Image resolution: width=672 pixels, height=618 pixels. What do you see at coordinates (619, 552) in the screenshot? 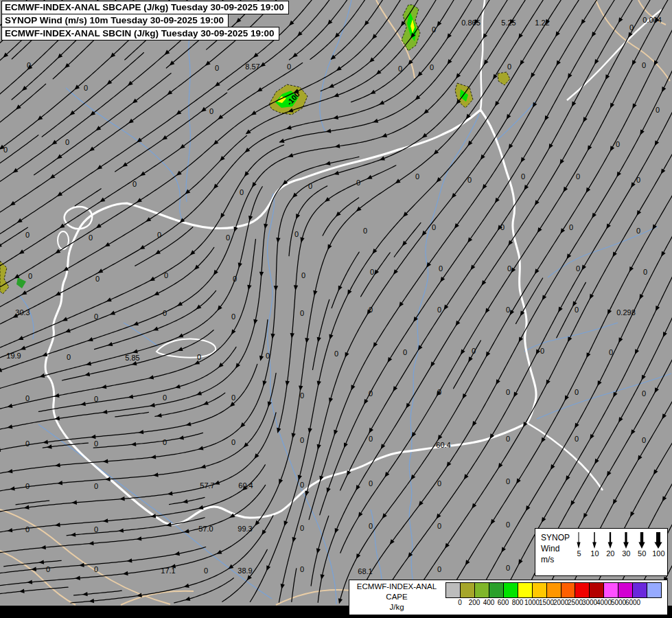
I see `wind-legend-scale: 510203050100` at bounding box center [619, 552].